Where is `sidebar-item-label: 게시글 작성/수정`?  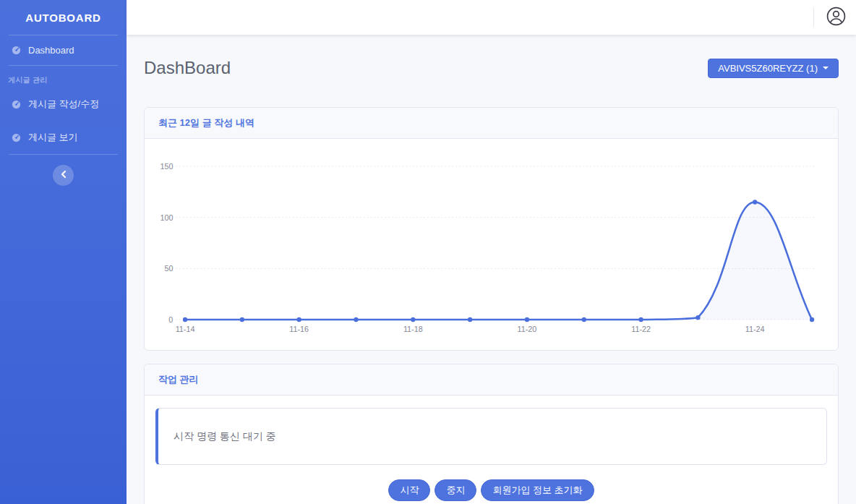
sidebar-item-label: 게시글 작성/수정 is located at coordinates (64, 104).